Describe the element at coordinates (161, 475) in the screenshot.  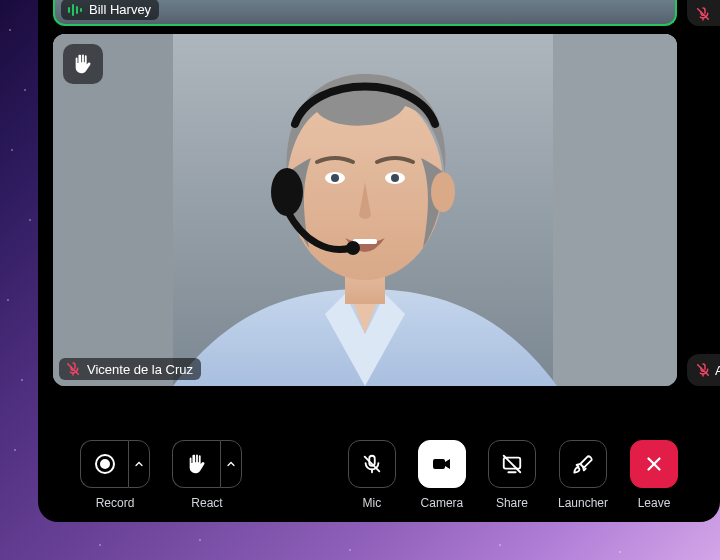
I see `toolbar-left-cluster: Record React` at that location.